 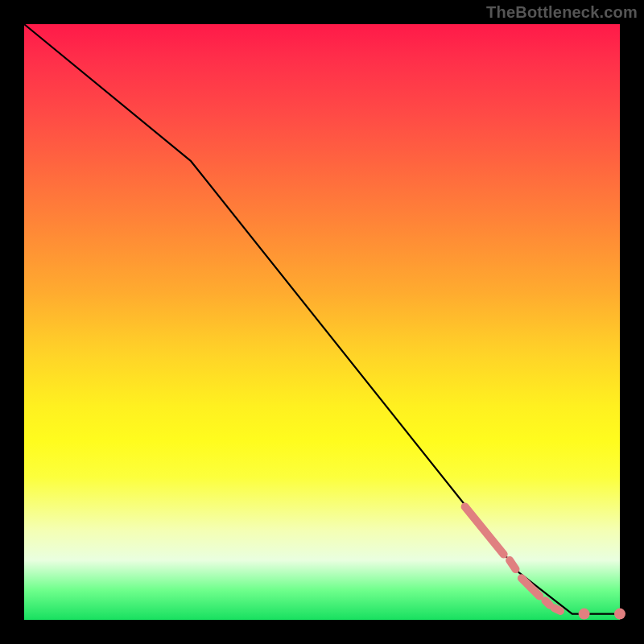 What do you see at coordinates (562, 13) in the screenshot?
I see `attribution-label: TheBottleneck.com` at bounding box center [562, 13].